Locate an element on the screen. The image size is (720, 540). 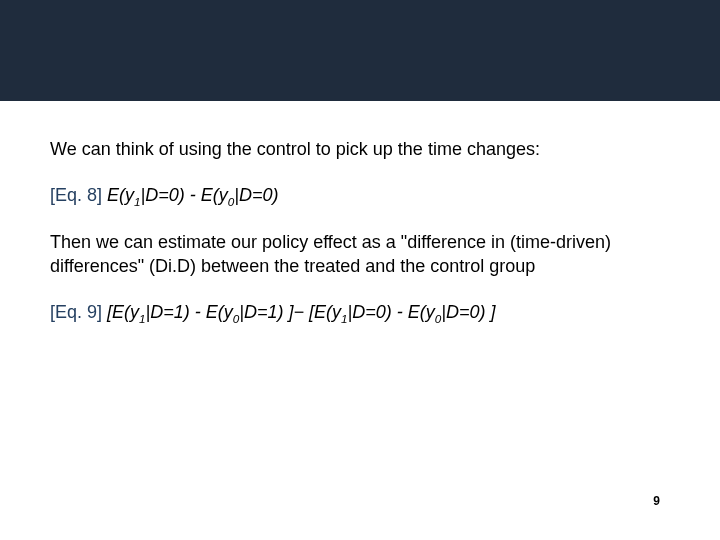
eq9-label: [Eq. 9] is located at coordinates (76, 312).